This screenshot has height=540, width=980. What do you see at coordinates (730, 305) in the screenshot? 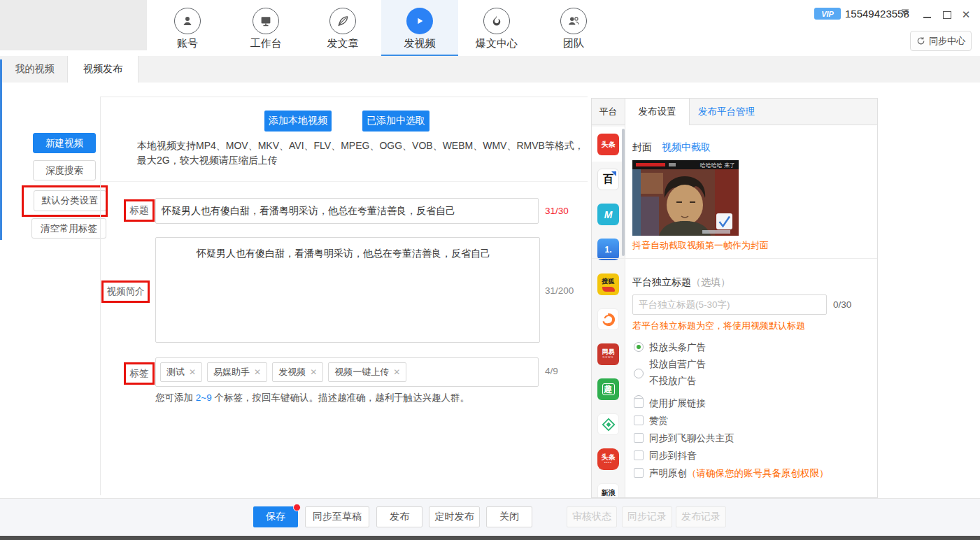
I see `independent-title-input` at bounding box center [730, 305].